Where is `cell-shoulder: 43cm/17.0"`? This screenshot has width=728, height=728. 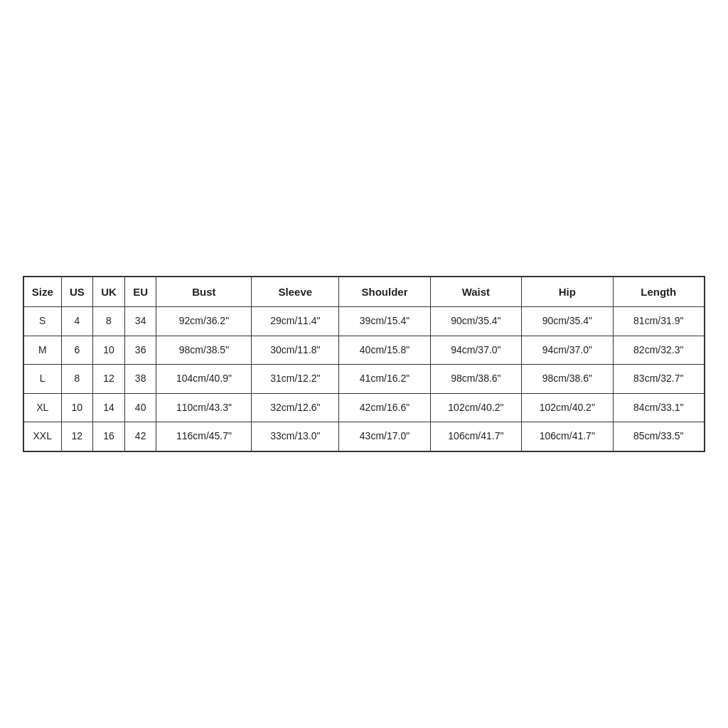 cell-shoulder: 43cm/17.0" is located at coordinates (385, 437).